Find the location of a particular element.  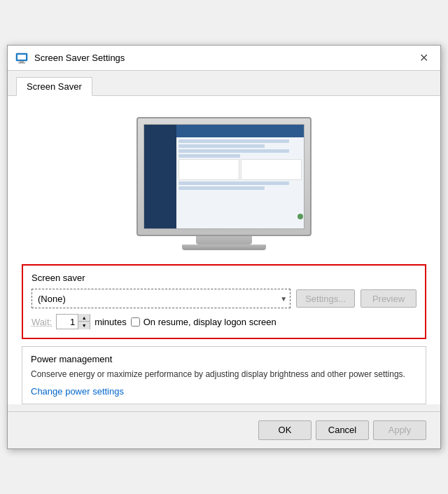

spinner-up-button: ▲ is located at coordinates (84, 318).